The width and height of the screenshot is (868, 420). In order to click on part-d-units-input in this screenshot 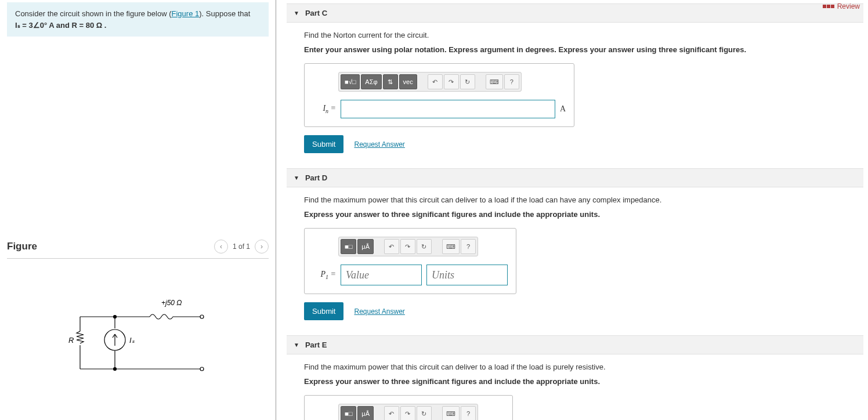, I will do `click(467, 275)`.